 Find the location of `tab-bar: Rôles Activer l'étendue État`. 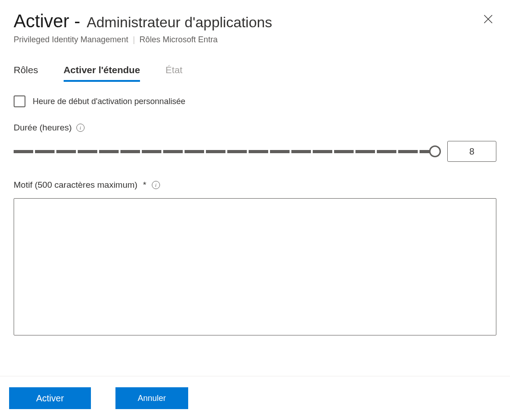

tab-bar: Rôles Activer l'étendue État is located at coordinates (255, 63).